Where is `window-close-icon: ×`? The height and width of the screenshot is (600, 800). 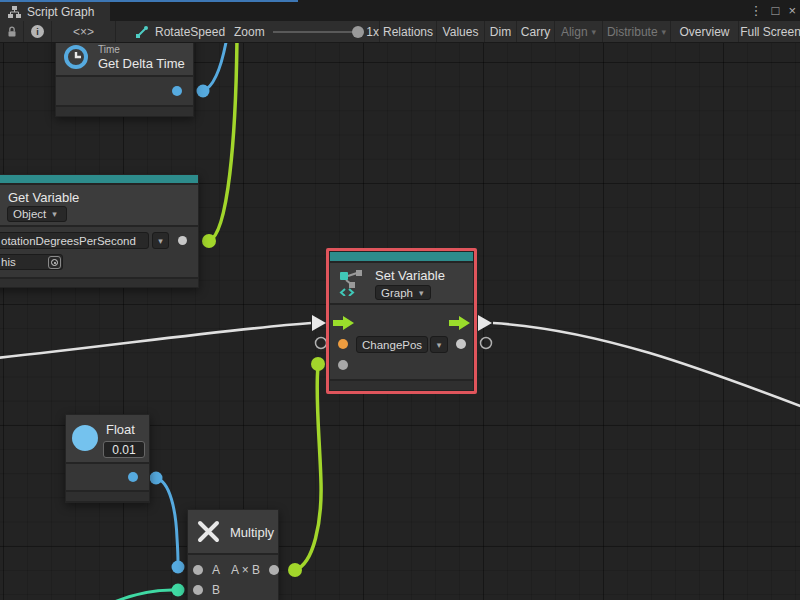 window-close-icon: × is located at coordinates (792, 10).